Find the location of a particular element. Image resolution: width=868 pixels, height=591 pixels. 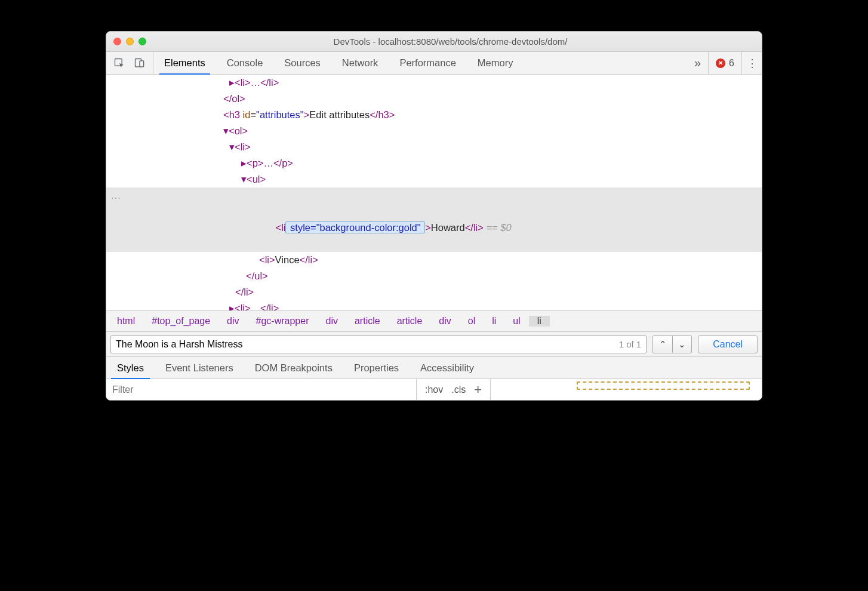

titlebar: DevTools - localhost:8080/web/tools/chro… is located at coordinates (434, 42).